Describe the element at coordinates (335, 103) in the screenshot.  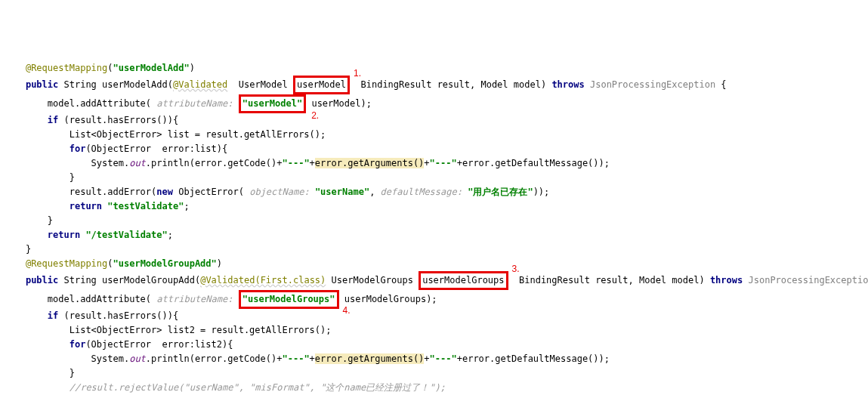
I see `variable: userModel` at that location.